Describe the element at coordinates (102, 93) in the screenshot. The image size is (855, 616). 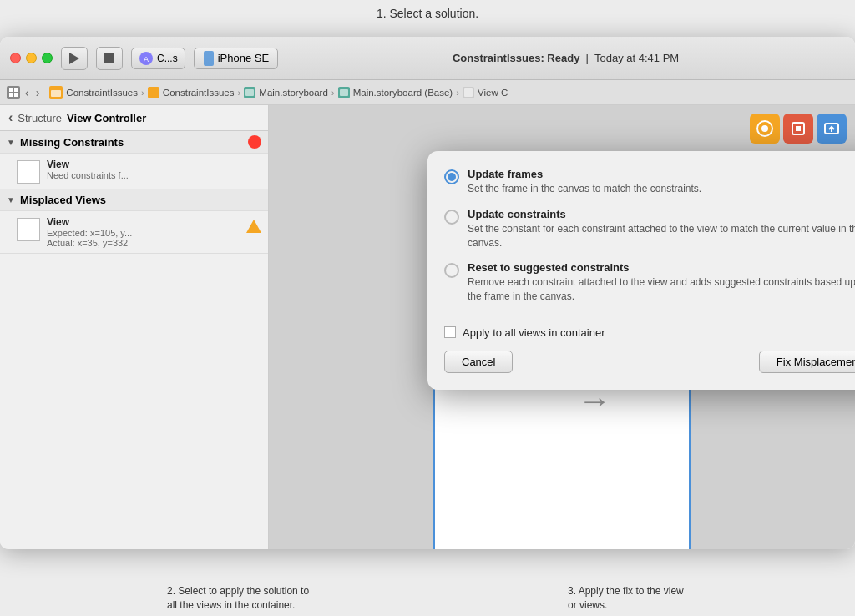
I see `breadcrumb-item-1: ConstraintIssues` at that location.